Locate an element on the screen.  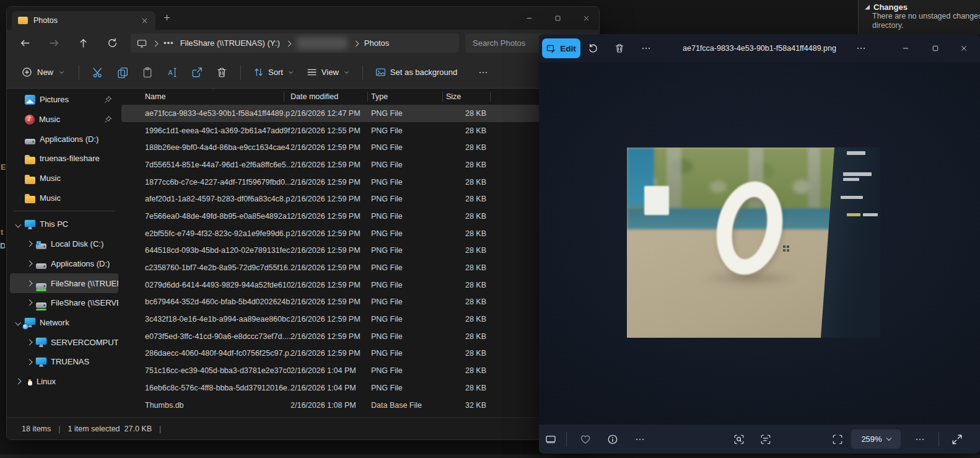
view-button: View is located at coordinates (328, 72).